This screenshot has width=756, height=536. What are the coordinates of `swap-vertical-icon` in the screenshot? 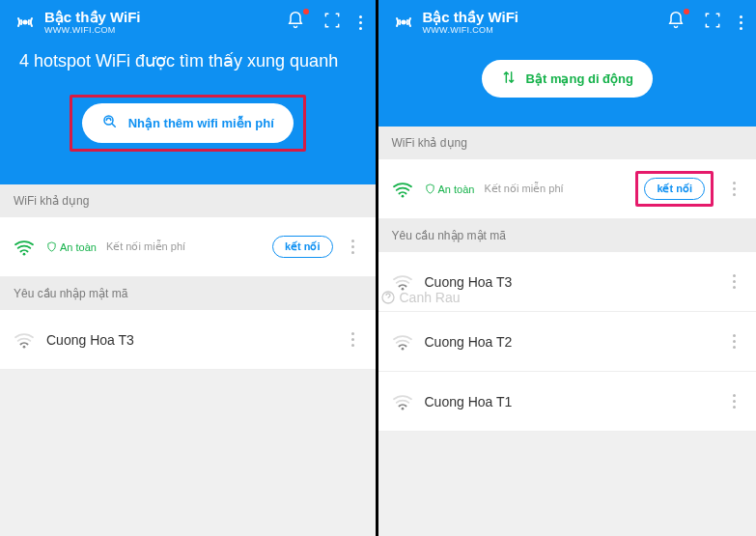 It's located at (509, 79).